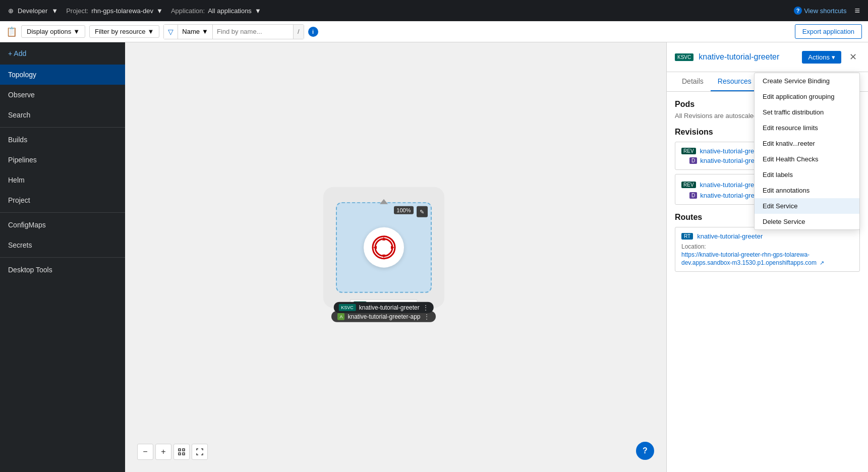 The height and width of the screenshot is (472, 868). Describe the element at coordinates (807, 191) in the screenshot. I see `menu-item-edit-annotations: Edit annotations` at that location.